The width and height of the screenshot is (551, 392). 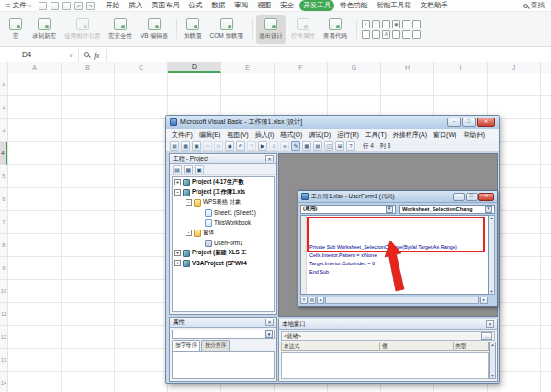 I want to click on vbe-toolbar-icon: ⧉, so click(x=219, y=146).